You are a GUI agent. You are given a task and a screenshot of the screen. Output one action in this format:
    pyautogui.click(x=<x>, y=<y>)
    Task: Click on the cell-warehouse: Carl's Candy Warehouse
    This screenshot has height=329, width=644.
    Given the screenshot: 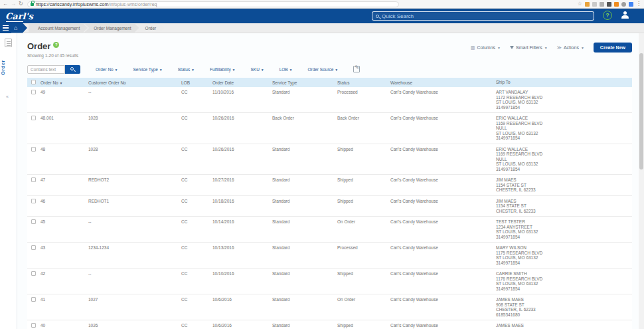 What is the action you would take?
    pyautogui.click(x=443, y=100)
    